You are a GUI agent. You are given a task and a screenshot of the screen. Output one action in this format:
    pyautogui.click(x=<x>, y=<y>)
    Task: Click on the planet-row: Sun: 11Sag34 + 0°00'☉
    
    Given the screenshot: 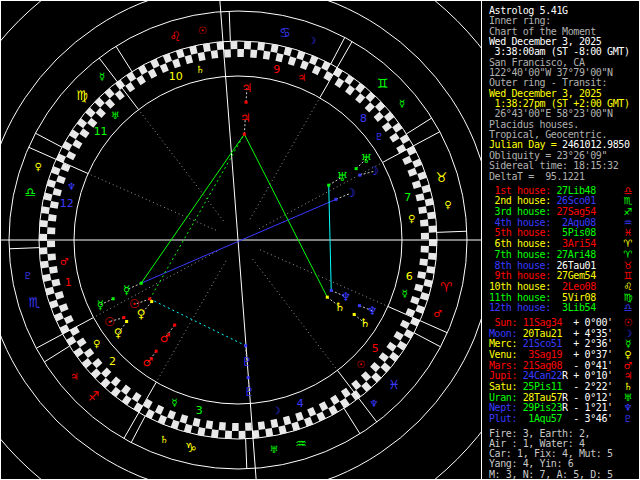 What is the action you would take?
    pyautogui.click(x=564, y=322)
    